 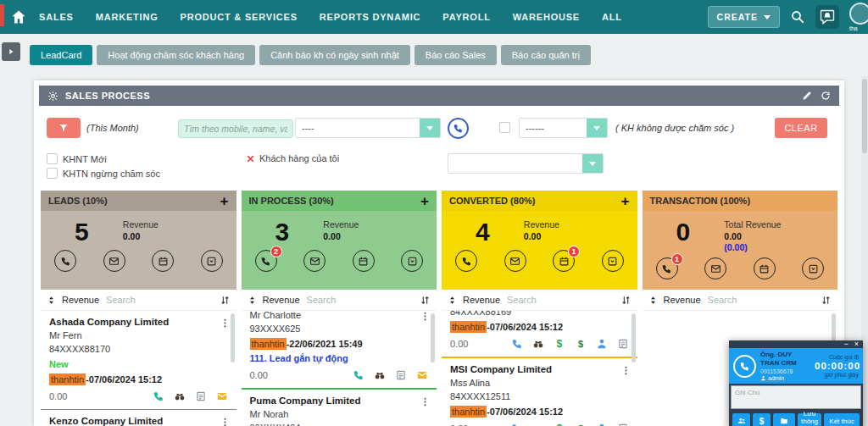 What do you see at coordinates (61, 55) in the screenshot?
I see `tab-leadcard: LeadCard` at bounding box center [61, 55].